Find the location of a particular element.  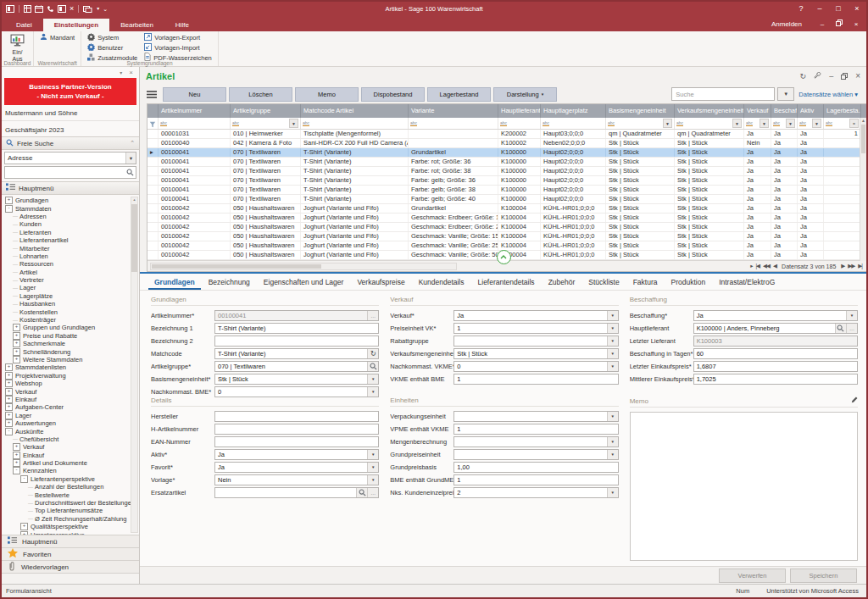

grid-cell: KÜHL-HR01;0;0;0 is located at coordinates (573, 246).